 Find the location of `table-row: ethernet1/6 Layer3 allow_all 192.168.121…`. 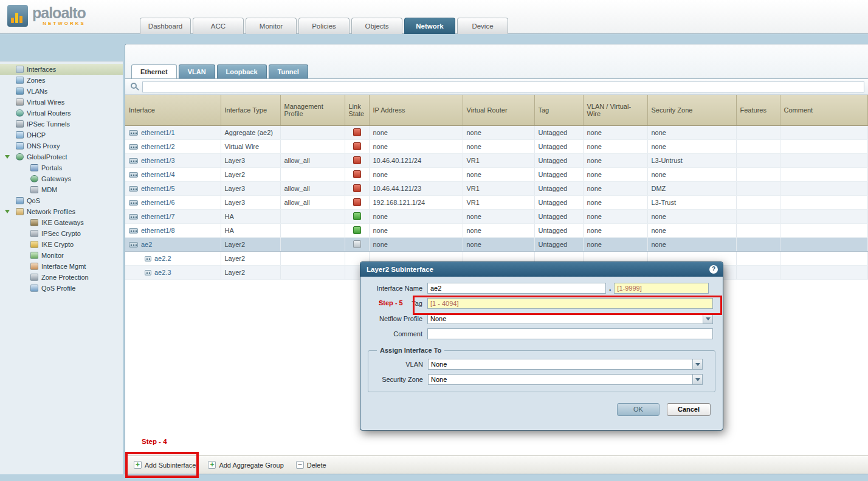

table-row: ethernet1/6 Layer3 allow_all 192.168.121… is located at coordinates (497, 202).